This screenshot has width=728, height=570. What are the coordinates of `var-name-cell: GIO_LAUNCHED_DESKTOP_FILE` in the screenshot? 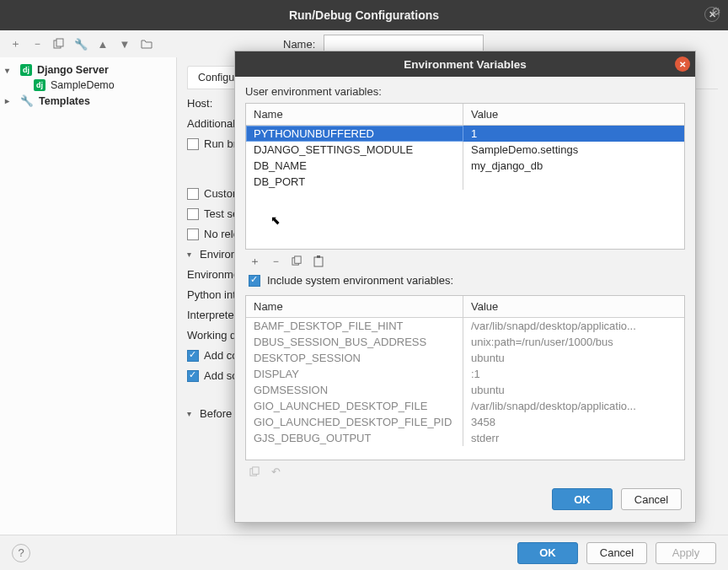 It's located at (355, 406).